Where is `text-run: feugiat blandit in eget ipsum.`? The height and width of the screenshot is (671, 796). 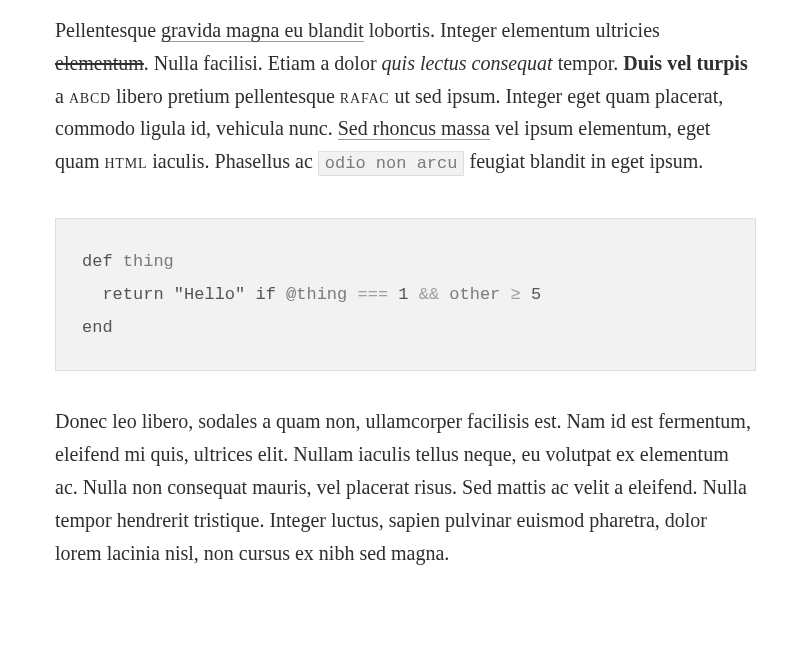
text-run: feugiat blandit in eget ipsum. is located at coordinates (584, 161).